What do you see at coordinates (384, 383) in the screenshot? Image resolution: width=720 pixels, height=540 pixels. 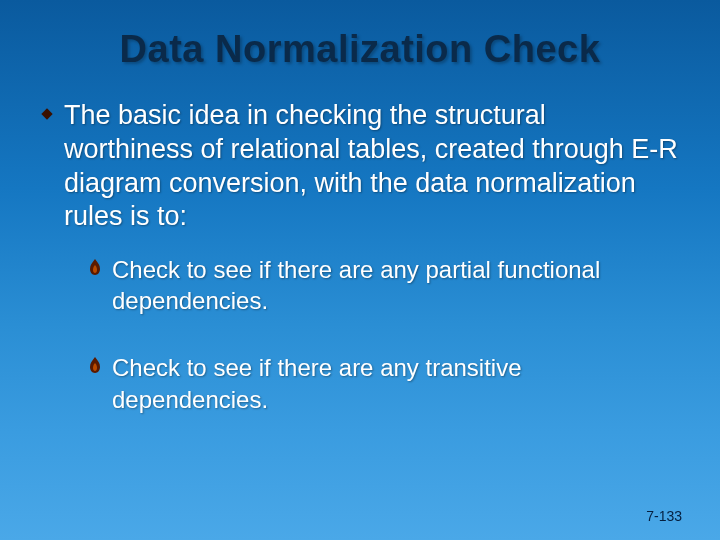 I see `sub-bullet: Check to see if there are any transitive…` at bounding box center [384, 383].